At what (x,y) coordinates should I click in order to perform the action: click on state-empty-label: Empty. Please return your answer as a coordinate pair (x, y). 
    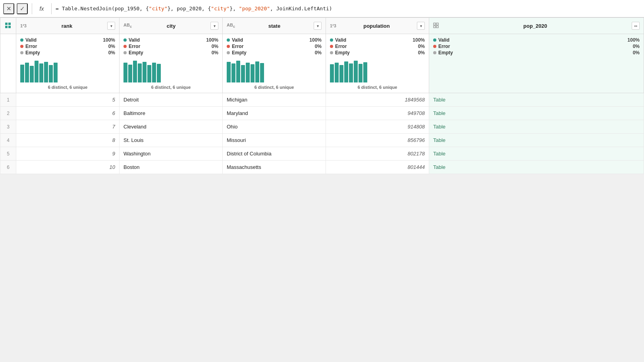
    Looking at the image, I should click on (239, 53).